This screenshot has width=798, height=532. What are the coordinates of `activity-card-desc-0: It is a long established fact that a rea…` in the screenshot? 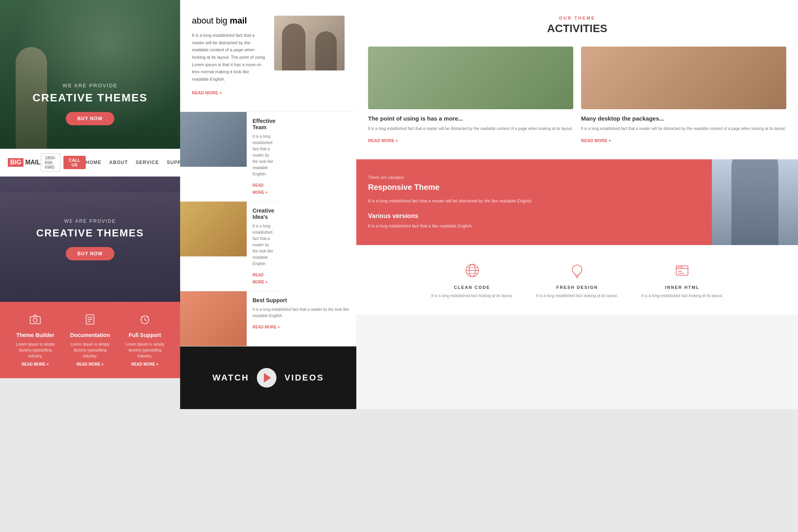 It's located at (471, 129).